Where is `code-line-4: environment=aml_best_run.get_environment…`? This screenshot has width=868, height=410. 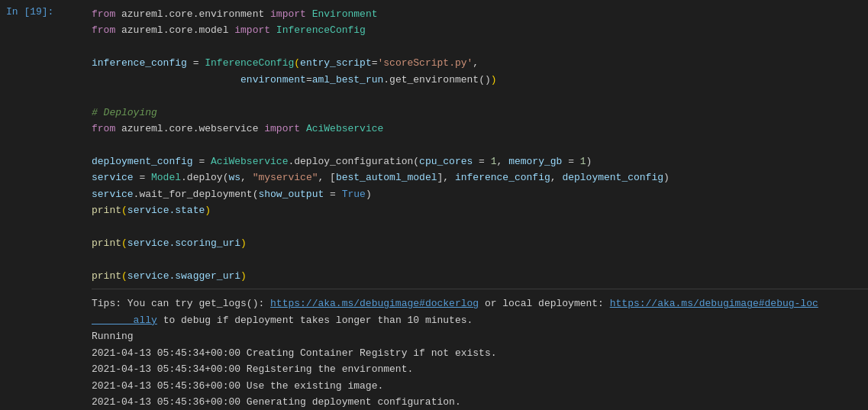 code-line-4: environment=aml_best_run.get_environment… is located at coordinates (479, 79).